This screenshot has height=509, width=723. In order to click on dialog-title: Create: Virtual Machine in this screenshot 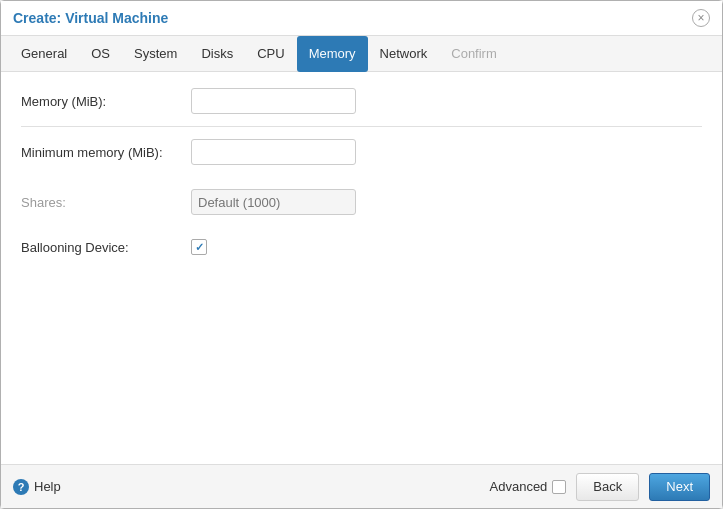, I will do `click(90, 18)`.